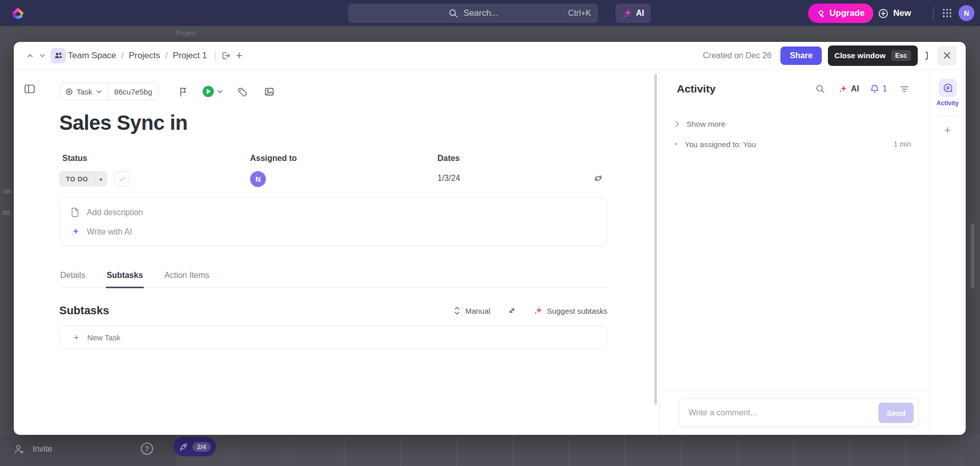 The height and width of the screenshot is (466, 980). Describe the element at coordinates (333, 279) in the screenshot. I see `task-tabs: Details Subtasks Action Items` at that location.